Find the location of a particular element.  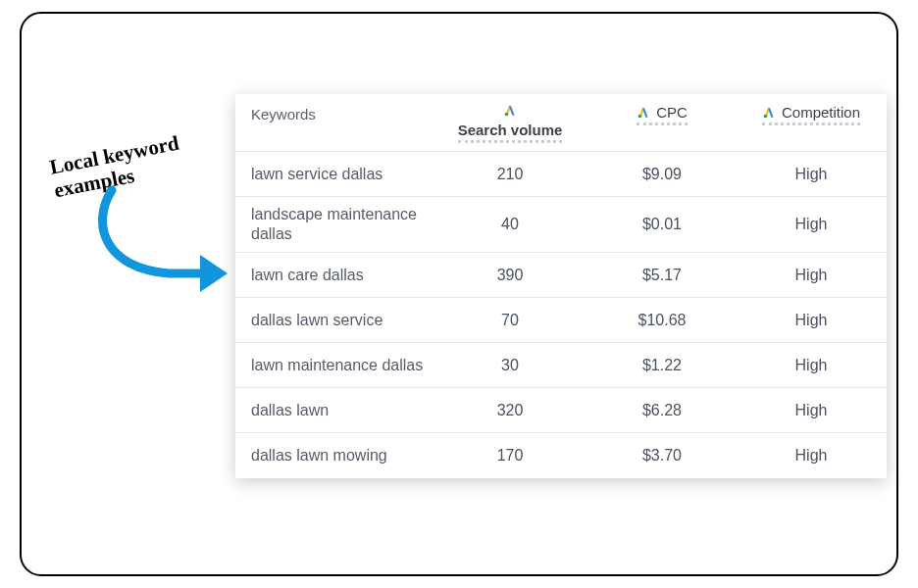

table-row: dallas lawn service70$10.68High is located at coordinates (561, 320).